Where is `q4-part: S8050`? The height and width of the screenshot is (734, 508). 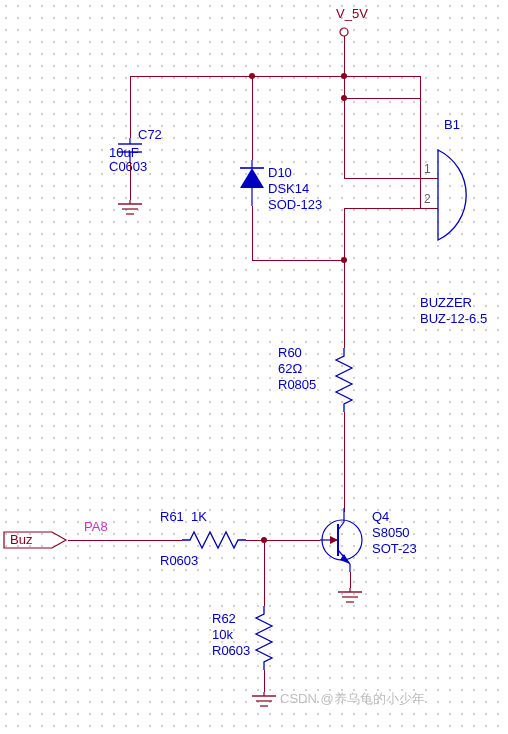 q4-part: S8050 is located at coordinates (391, 533).